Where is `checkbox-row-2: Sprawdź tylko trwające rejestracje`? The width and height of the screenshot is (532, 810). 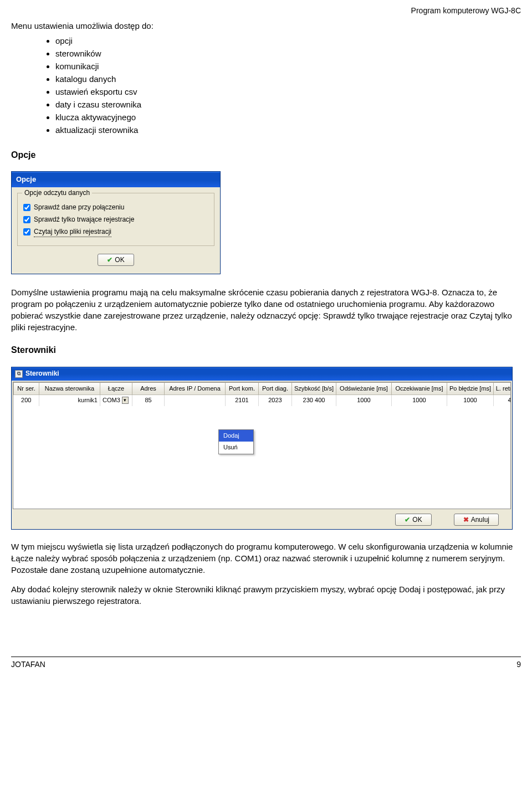 checkbox-row-2: Sprawdź tylko trwające rejestracje is located at coordinates (116, 219).